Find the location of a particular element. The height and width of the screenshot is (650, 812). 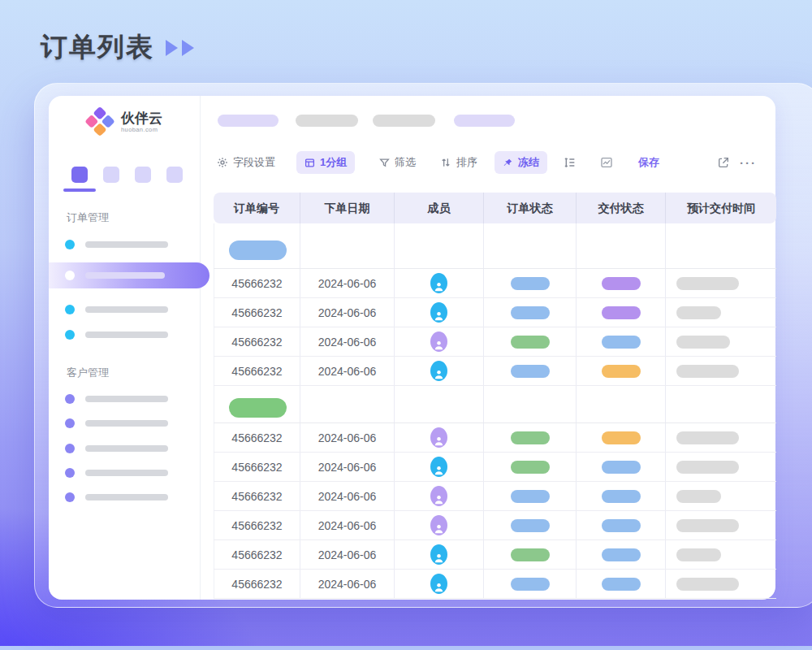

more-button: ··· is located at coordinates (749, 162).